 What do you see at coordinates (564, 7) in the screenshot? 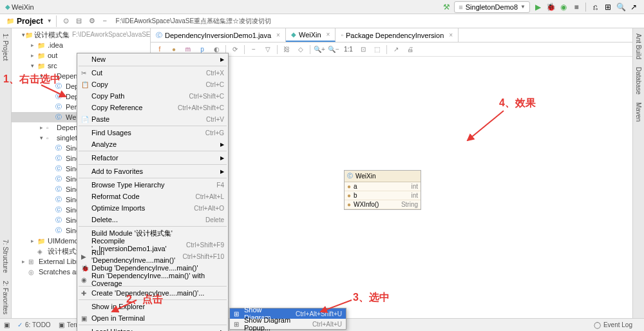
I see `coverage-button: ◉` at bounding box center [564, 7].